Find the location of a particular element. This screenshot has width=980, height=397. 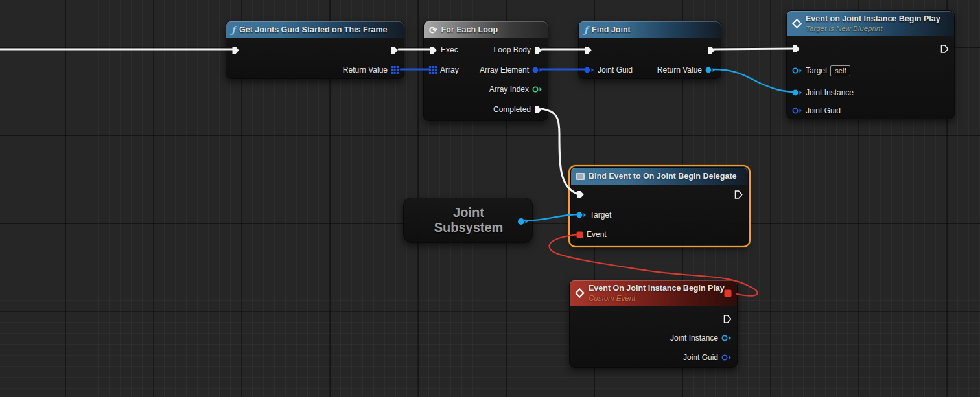

node-subtitle: Target is New Blueprint is located at coordinates (873, 28).